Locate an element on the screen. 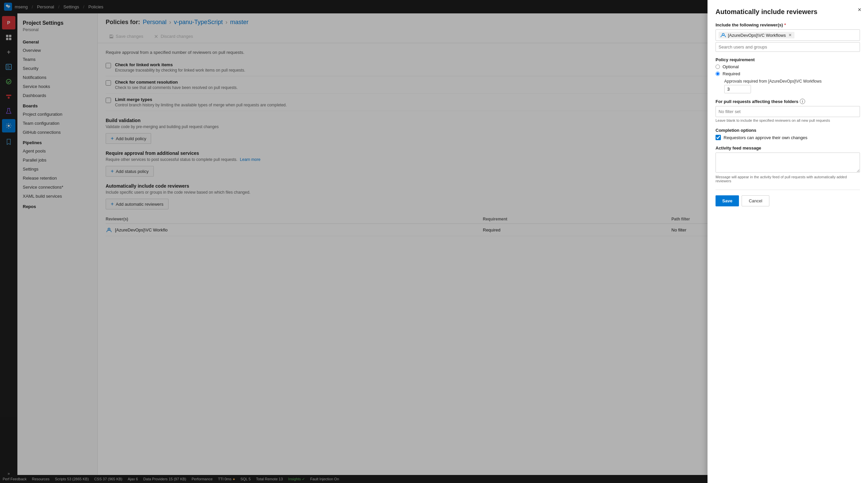 Image resolution: width=868 pixels, height=483 pixels. reviewer-tag-remove: ✕ is located at coordinates (790, 35).